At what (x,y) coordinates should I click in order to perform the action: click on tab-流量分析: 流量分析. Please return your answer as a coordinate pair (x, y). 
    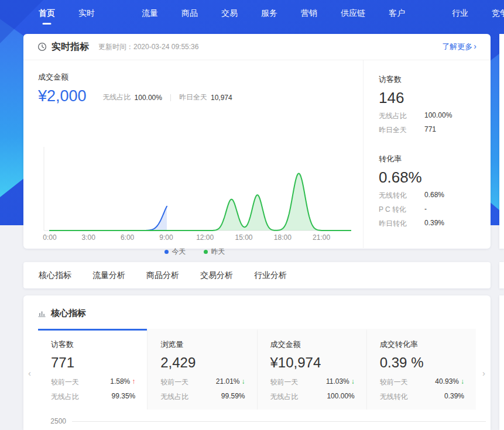
    Looking at the image, I should click on (109, 276).